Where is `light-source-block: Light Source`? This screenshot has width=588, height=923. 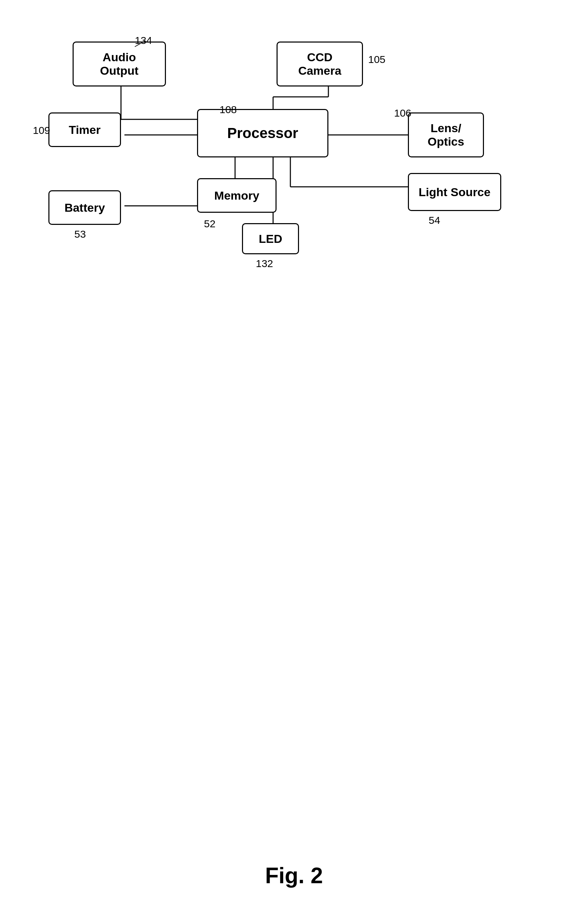
light-source-block: Light Source is located at coordinates (454, 192).